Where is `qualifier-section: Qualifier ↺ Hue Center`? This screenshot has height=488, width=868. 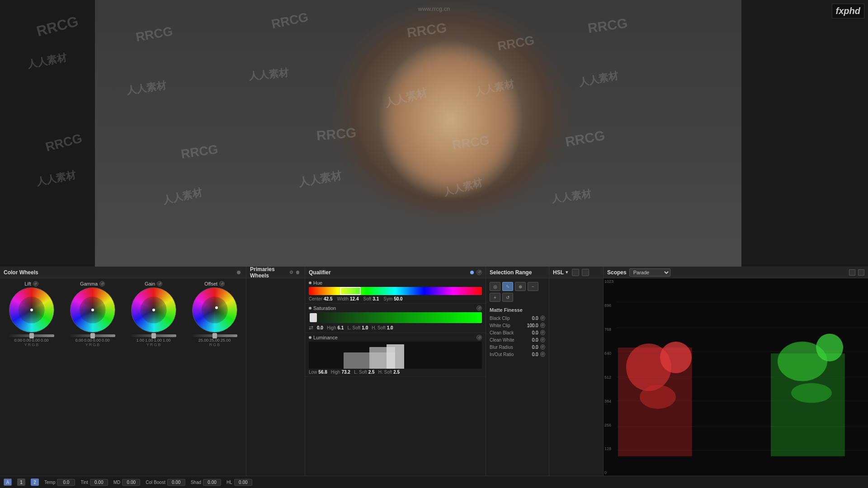 qualifier-section: Qualifier ↺ Hue Center is located at coordinates (396, 371).